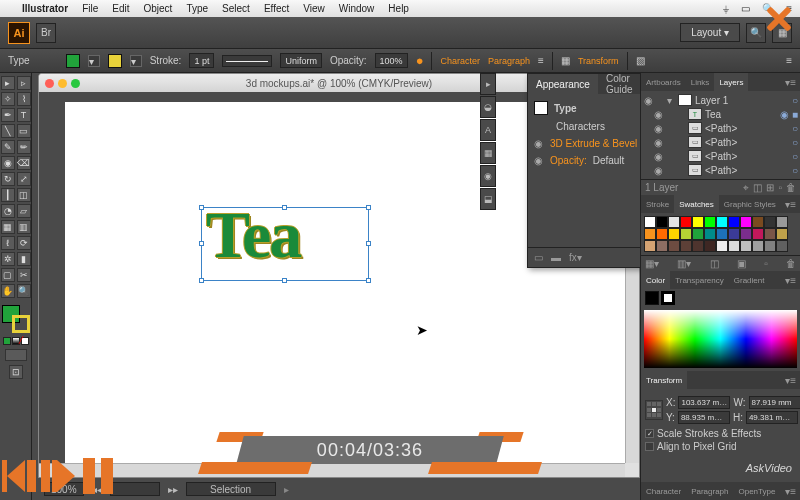 The width and height of the screenshot is (800, 500). What do you see at coordinates (24, 291) in the screenshot?
I see `zoom-tool: 🔍` at bounding box center [24, 291].